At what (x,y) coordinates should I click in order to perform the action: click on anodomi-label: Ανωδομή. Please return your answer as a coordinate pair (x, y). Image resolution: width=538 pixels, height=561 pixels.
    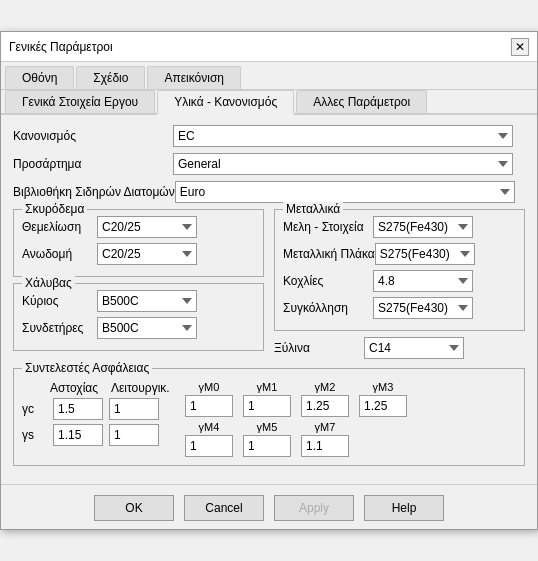
    Looking at the image, I should click on (60, 254).